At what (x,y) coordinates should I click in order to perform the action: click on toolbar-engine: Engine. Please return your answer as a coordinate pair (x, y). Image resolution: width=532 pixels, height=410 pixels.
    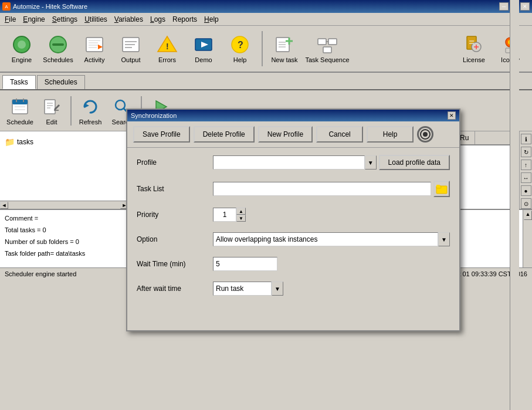
    Looking at the image, I should click on (22, 49).